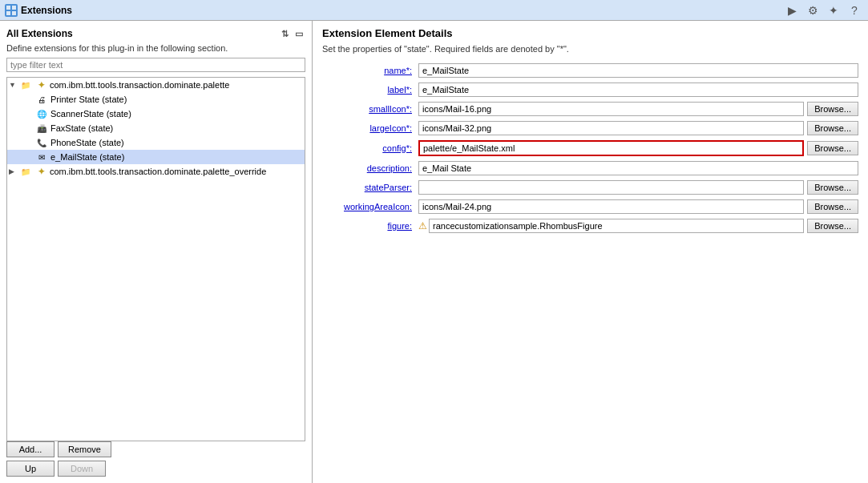  Describe the element at coordinates (285, 34) in the screenshot. I see `sort-icon: ⇅` at that location.